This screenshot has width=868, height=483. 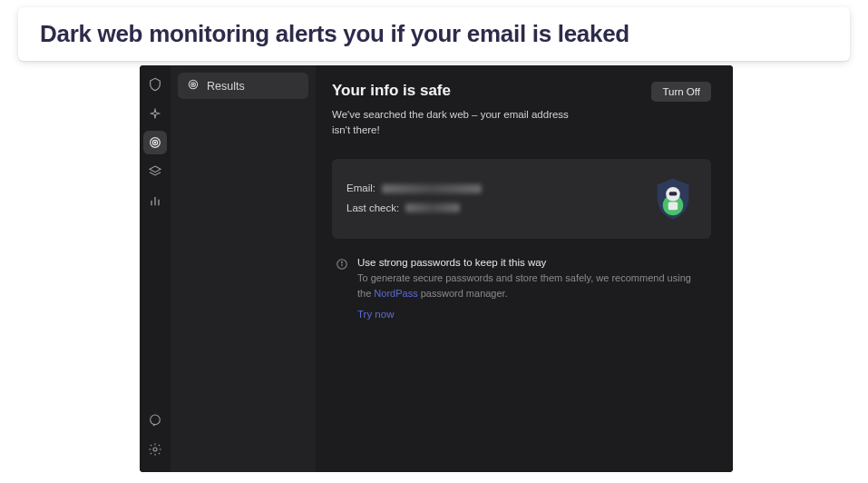 What do you see at coordinates (155, 201) in the screenshot?
I see `nav-stats-icon` at bounding box center [155, 201].